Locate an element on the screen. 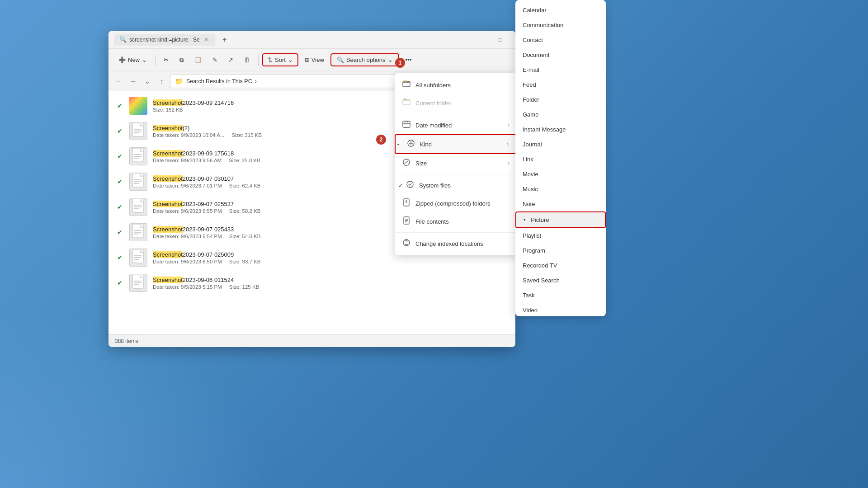  paste-button: 📋 is located at coordinates (198, 60).